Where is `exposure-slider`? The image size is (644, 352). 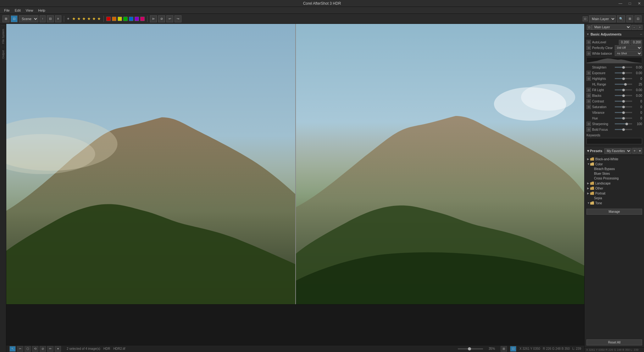
exposure-slider is located at coordinates (623, 73).